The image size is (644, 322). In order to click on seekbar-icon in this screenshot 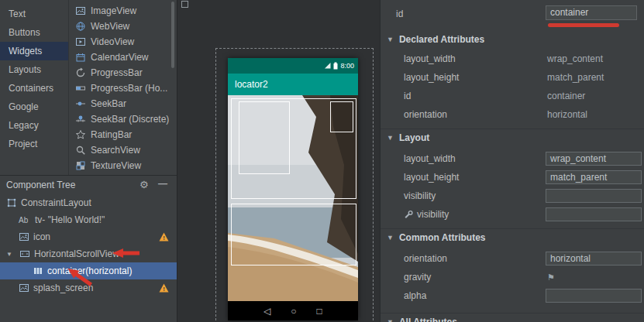, I will do `click(81, 104)`.